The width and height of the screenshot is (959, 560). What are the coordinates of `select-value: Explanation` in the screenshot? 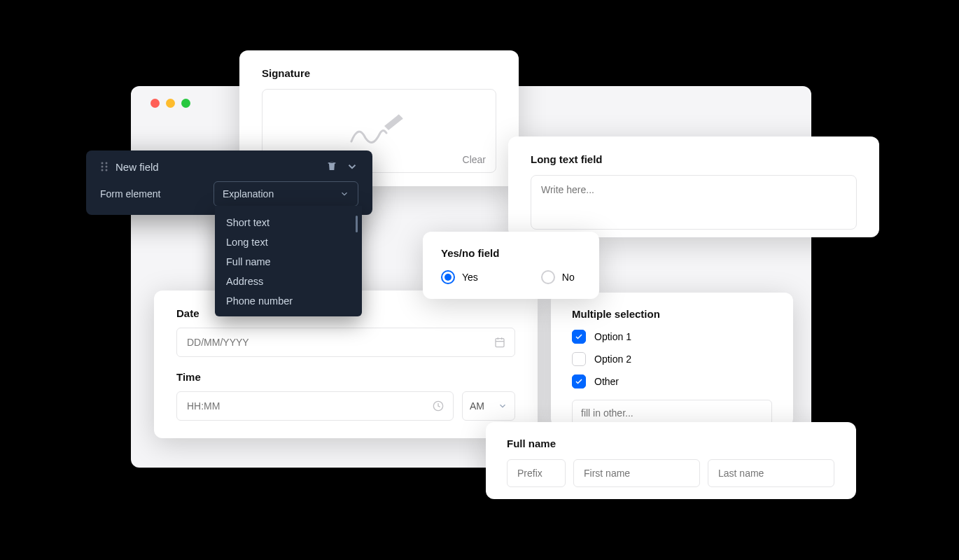 It's located at (248, 194).